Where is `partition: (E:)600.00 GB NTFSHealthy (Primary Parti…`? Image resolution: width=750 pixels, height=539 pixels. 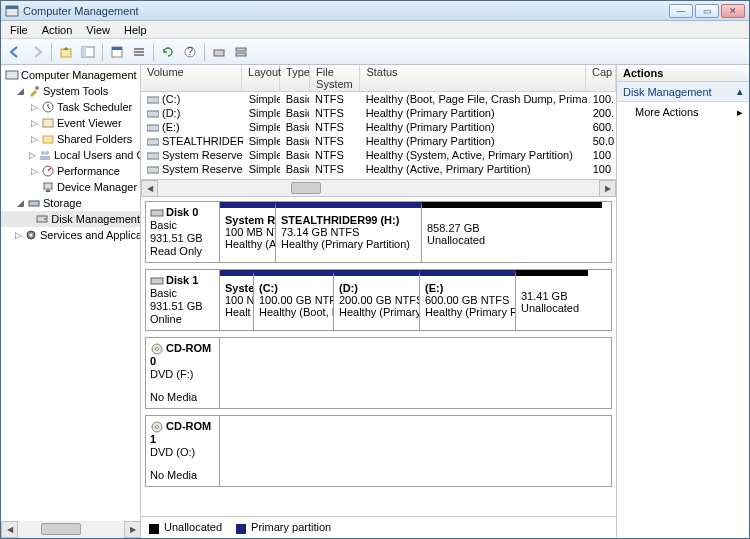
partition: (E:)600.00 GB NTFSHealthy (Primary Parti… is located at coordinates (468, 300).